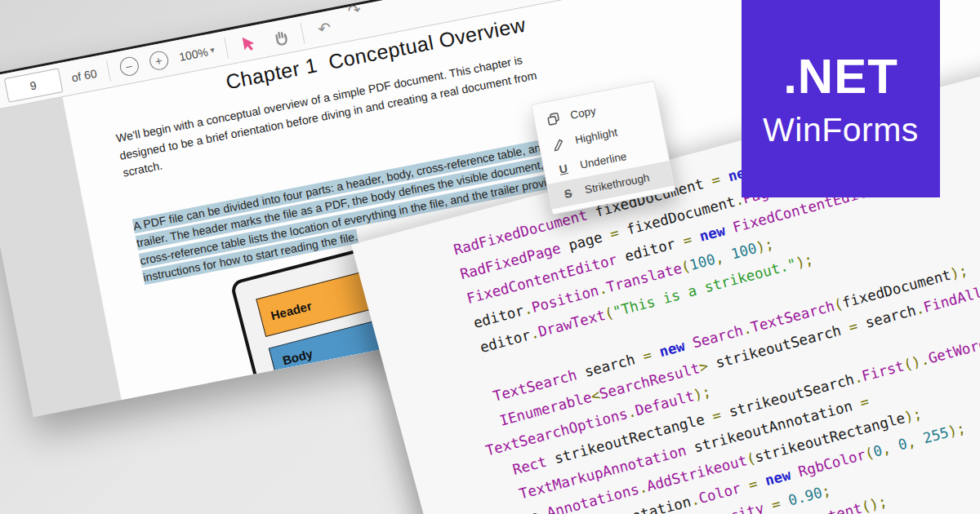 This screenshot has height=514, width=980. Describe the element at coordinates (194, 54) in the screenshot. I see `zoom-level-value: 100%` at that location.